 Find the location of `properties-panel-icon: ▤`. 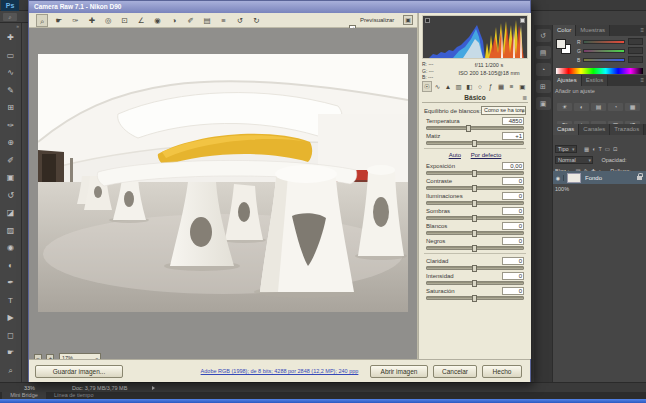

properties-panel-icon: ▤ is located at coordinates (544, 52).